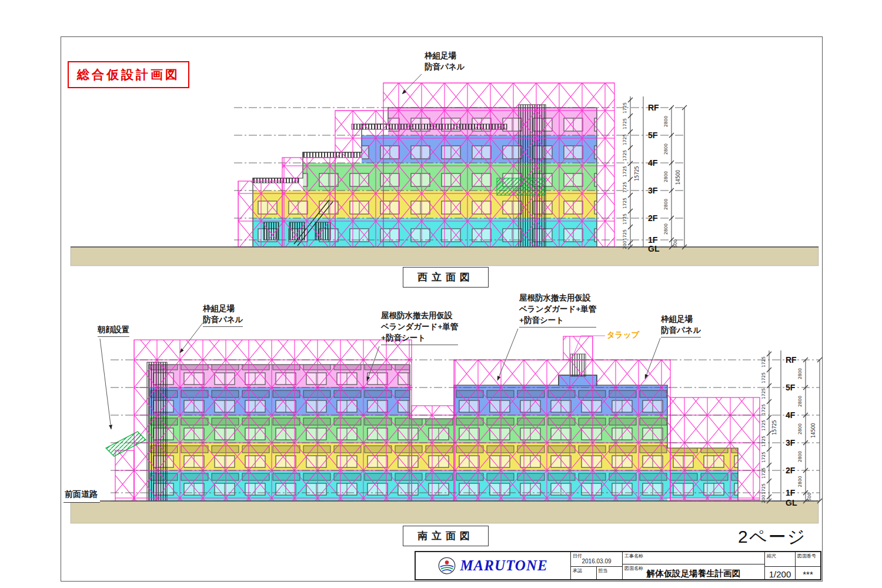  Describe the element at coordinates (634, 556) in the screenshot. I see `project-label: 工事名称` at that location.